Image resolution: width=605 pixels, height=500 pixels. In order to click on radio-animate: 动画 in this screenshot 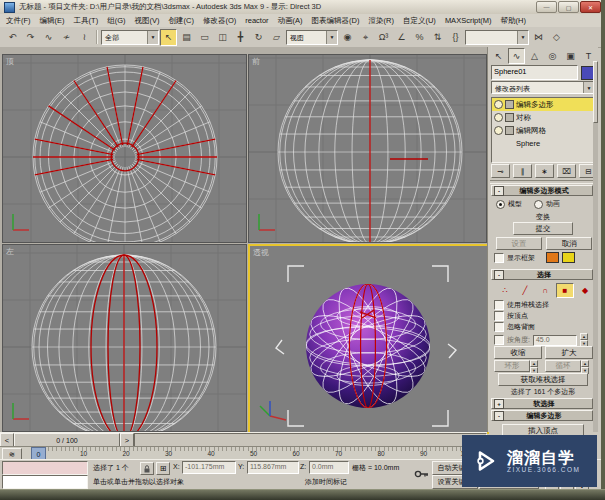, I will do `click(547, 204)`.